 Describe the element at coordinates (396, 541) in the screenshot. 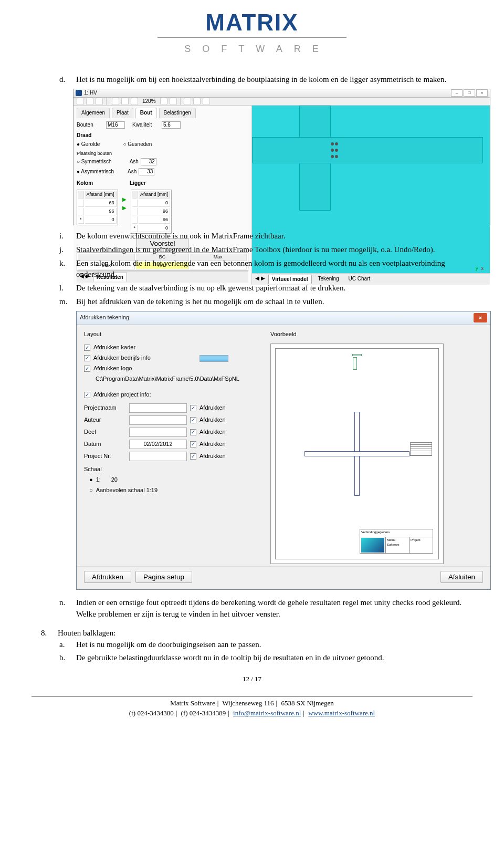

I see `title-block: Verbindinggegevens Matrix SoftwareProjec…` at that location.